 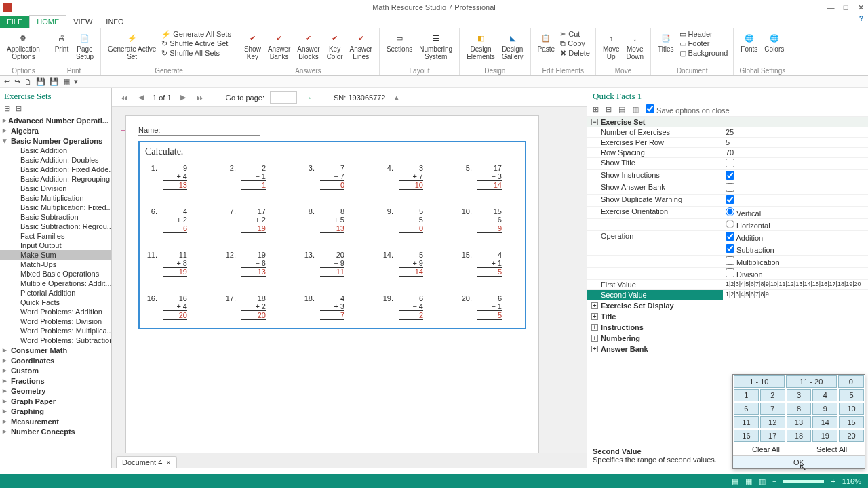 What do you see at coordinates (753, 262) in the screenshot?
I see `op-multiplication-checkbox: Multiplication` at bounding box center [753, 262].